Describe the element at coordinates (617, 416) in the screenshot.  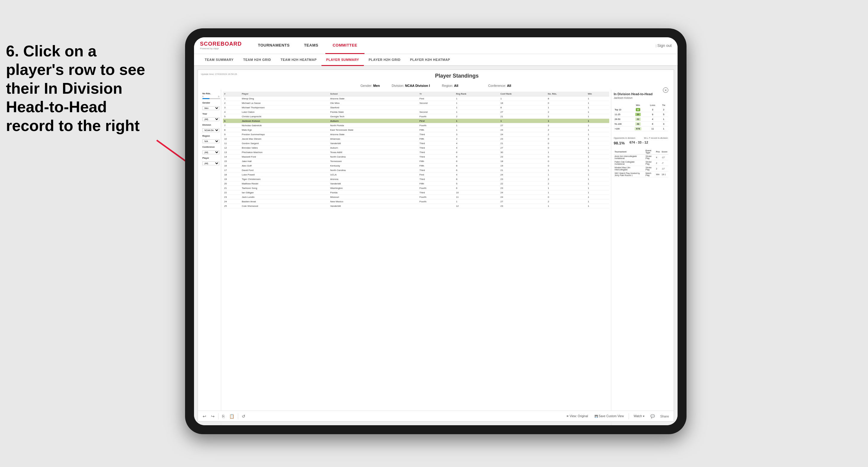
I see `toolbar-right: 👁 View: Original 💾 Save Custom View Watc…` at that location.